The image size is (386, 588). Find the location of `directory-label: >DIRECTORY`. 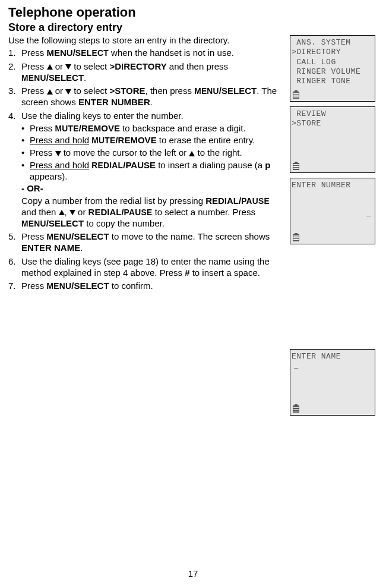

directory-label: >DIRECTORY is located at coordinates (138, 67).